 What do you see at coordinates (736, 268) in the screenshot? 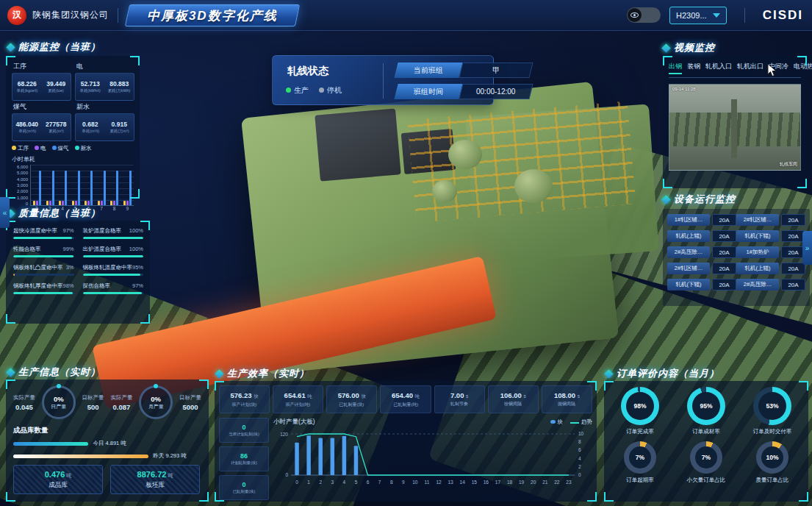
I see `device-row: 2#轧区辅… 20A轧机(上辊) 20A` at bounding box center [736, 268].